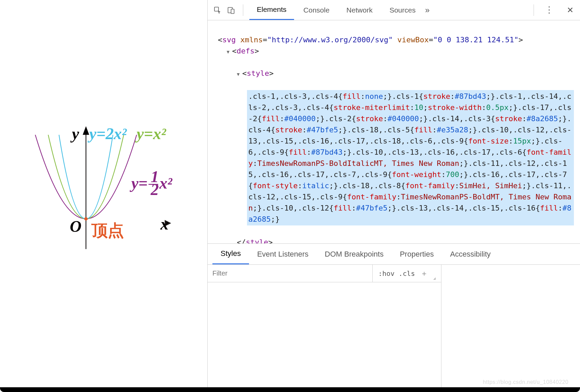  Describe the element at coordinates (511, 328) in the screenshot. I see `computed-pane` at that location.